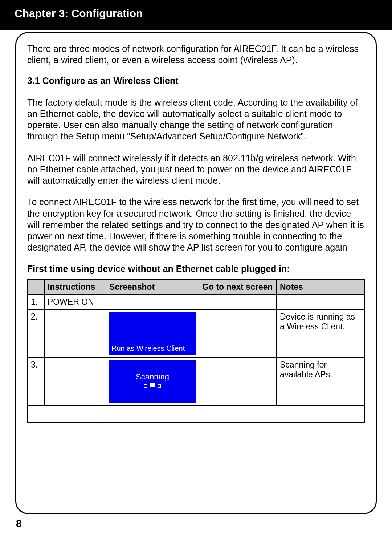 This screenshot has height=536, width=392. I want to click on col-header-screenshot: Screenshot, so click(152, 287).